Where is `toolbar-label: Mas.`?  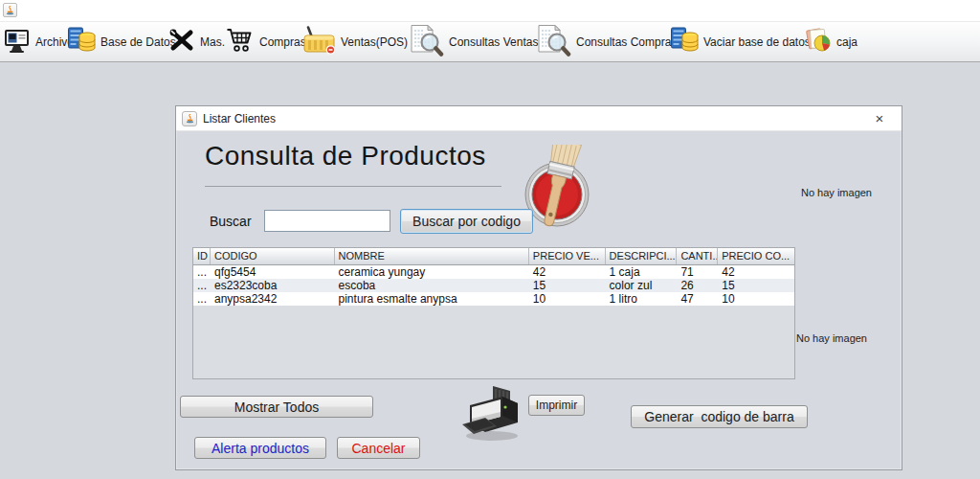
toolbar-label: Mas. is located at coordinates (212, 42).